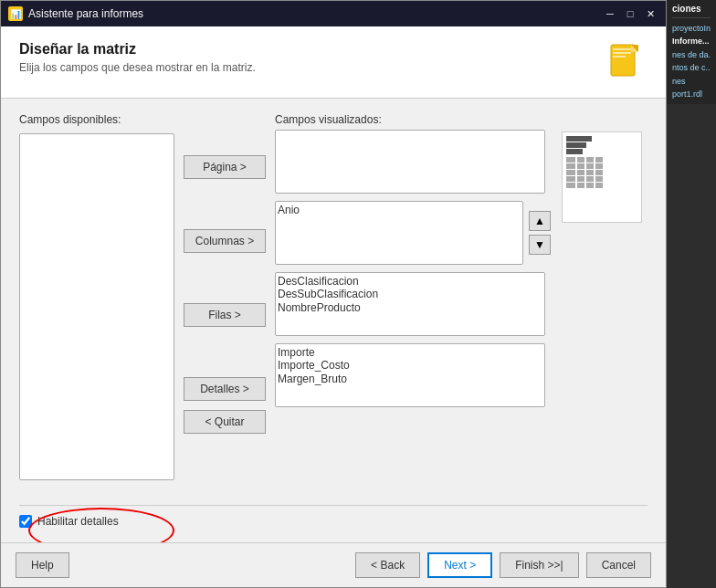  I want to click on columnas-list-container: Anio, so click(399, 233).